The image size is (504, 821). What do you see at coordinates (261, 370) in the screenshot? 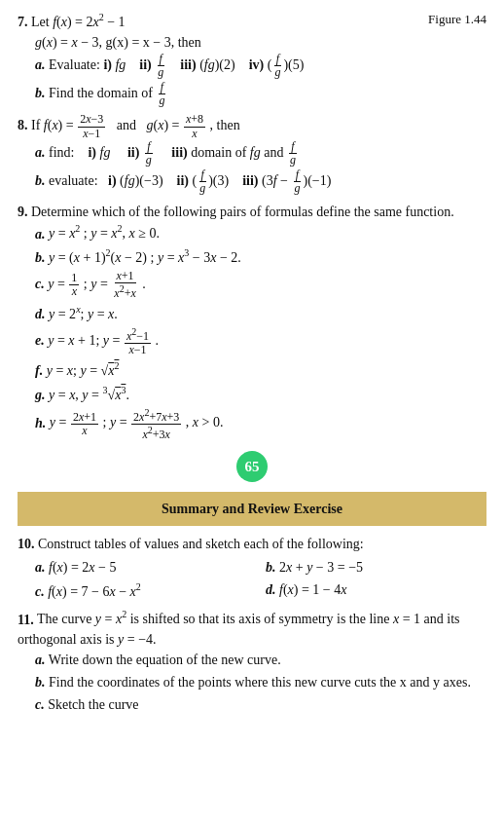
I see `p9-f: f. y = x; y = √x2` at bounding box center [261, 370].